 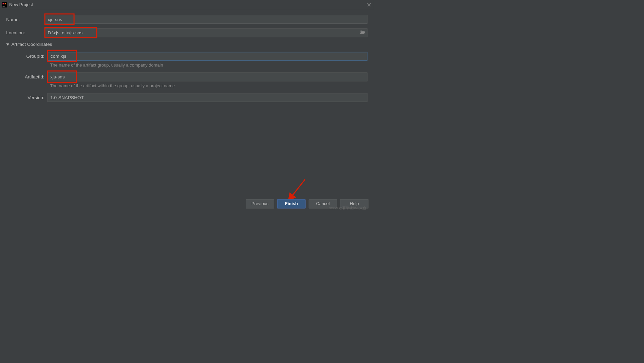 I want to click on window-title: New Project, so click(x=21, y=5).